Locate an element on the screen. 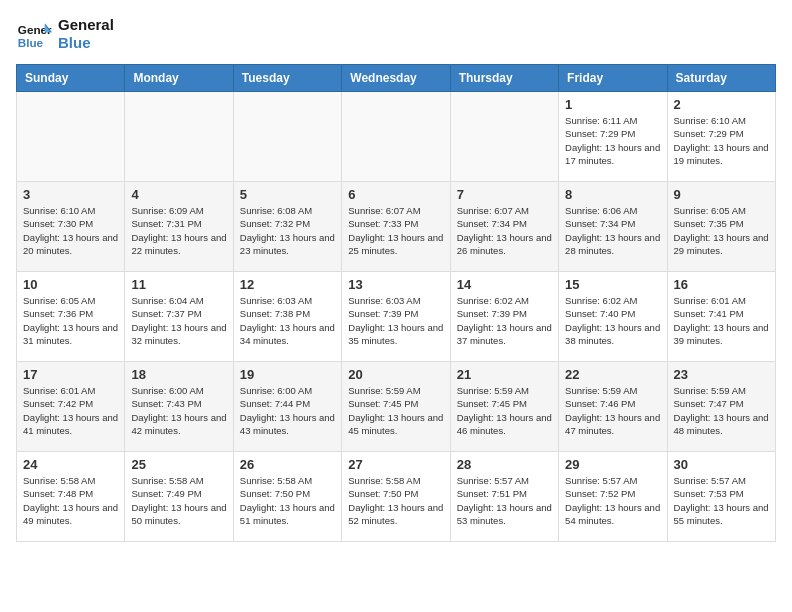 The image size is (792, 612). weekday-header-wednesday: Wednesday is located at coordinates (396, 78).